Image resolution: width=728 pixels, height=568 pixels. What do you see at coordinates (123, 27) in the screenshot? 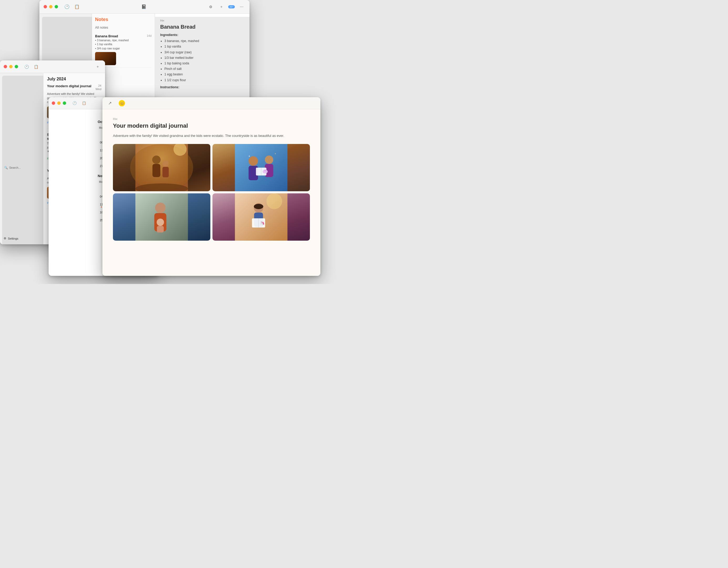
I see `notes-subheader: All notes` at bounding box center [123, 27].